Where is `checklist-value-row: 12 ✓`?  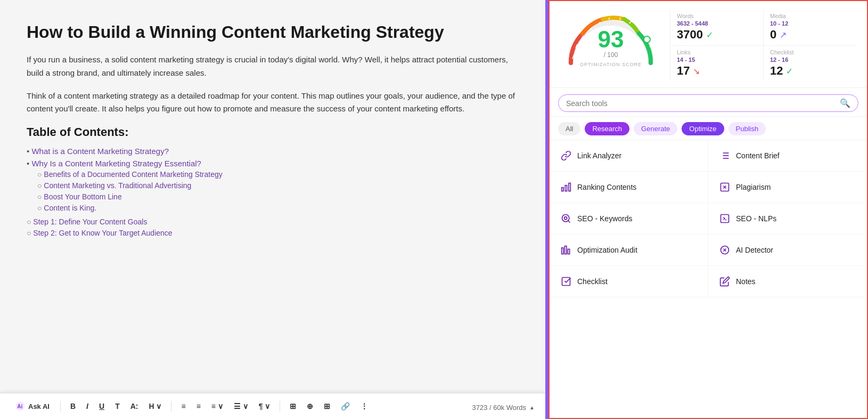 checklist-value-row: 12 ✓ is located at coordinates (810, 71).